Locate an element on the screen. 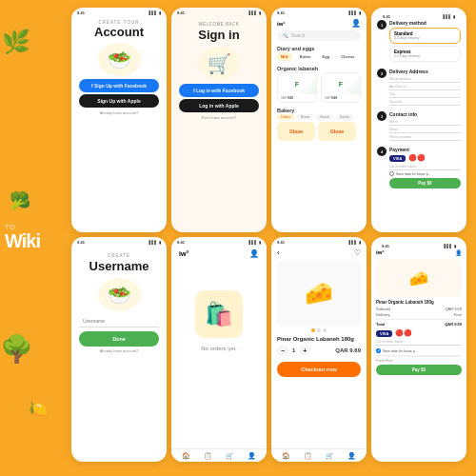  step-3-title: Contact info is located at coordinates (425, 114).